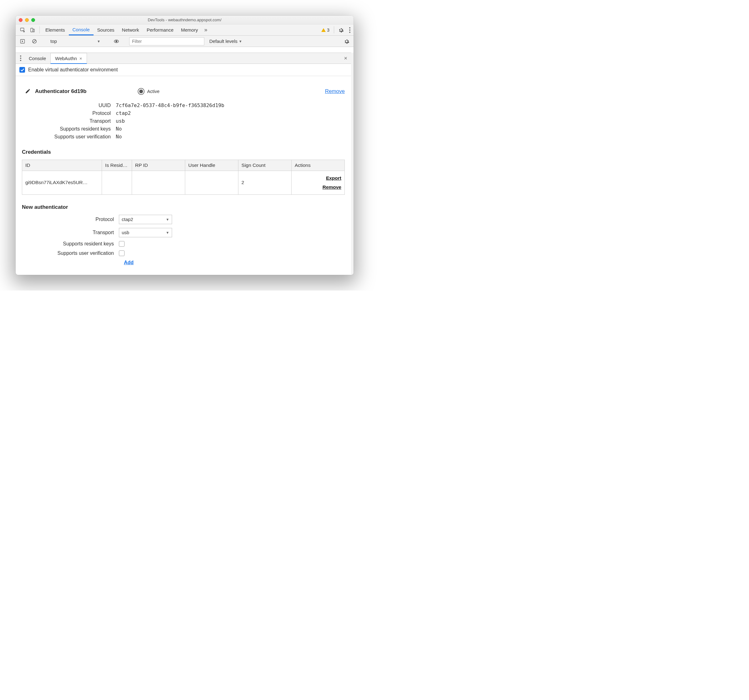  Describe the element at coordinates (70, 219) in the screenshot. I see `new-protocol-label: Protocol` at that location.